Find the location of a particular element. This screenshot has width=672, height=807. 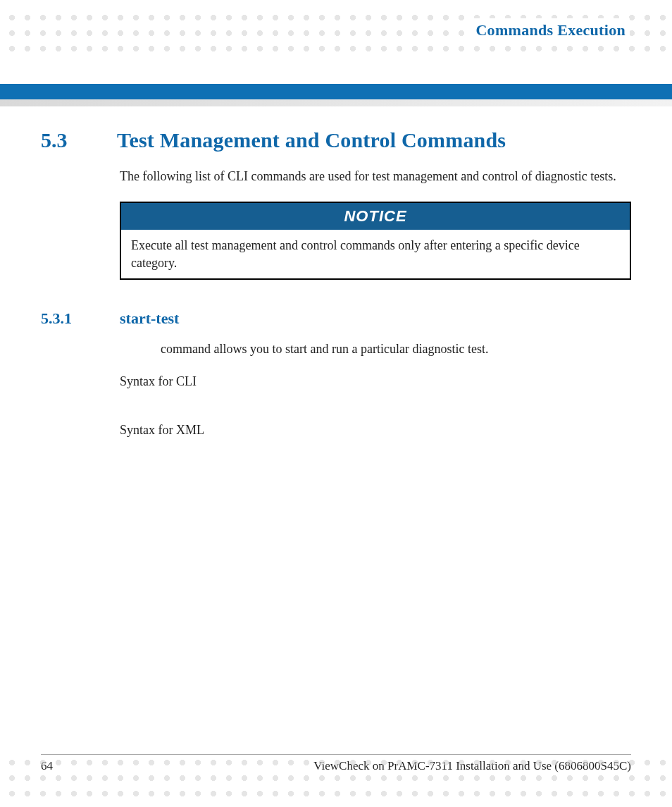

section-intro: The following list of CLI commands are u… is located at coordinates (375, 176).